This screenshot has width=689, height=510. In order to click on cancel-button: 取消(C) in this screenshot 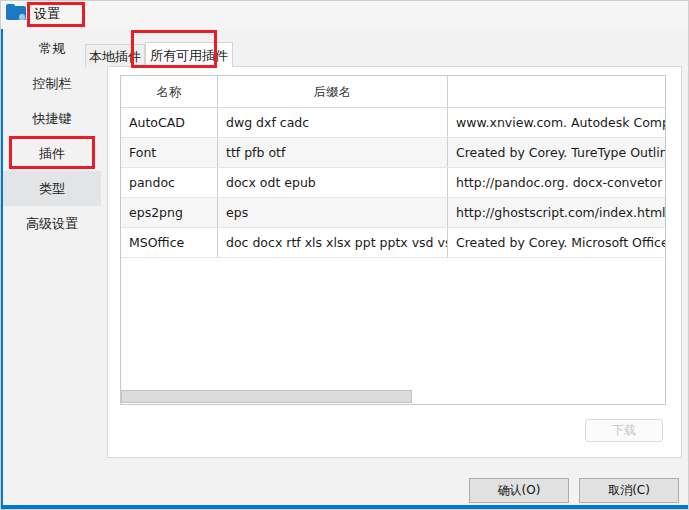, I will do `click(629, 490)`.